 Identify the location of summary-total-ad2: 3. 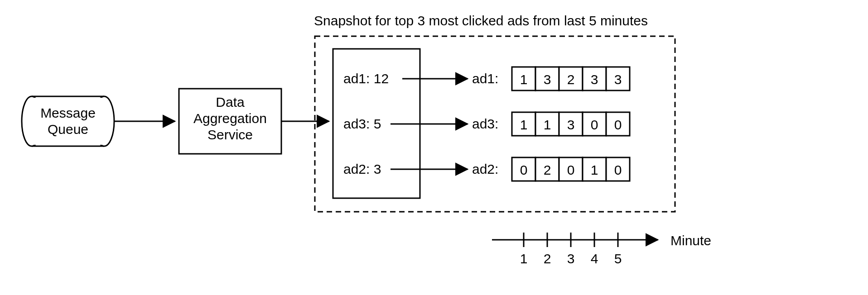
(378, 169).